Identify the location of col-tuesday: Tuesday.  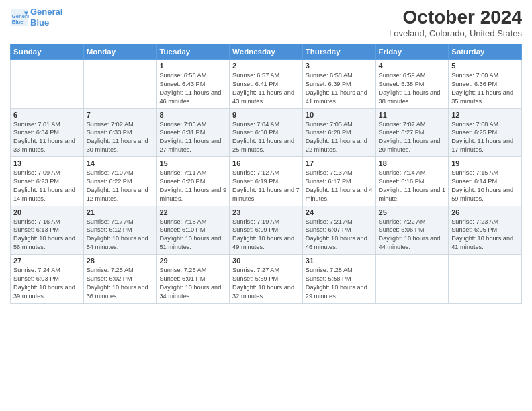
(193, 52).